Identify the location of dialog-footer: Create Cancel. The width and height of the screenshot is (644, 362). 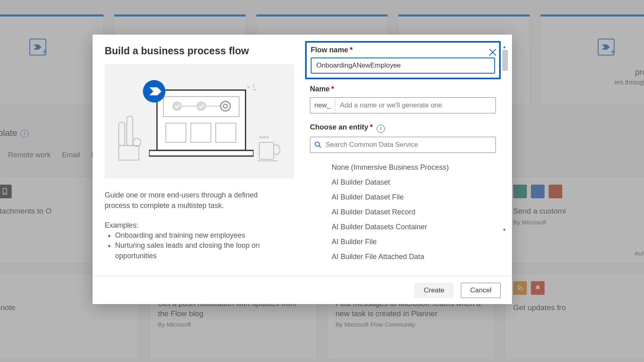
(302, 290).